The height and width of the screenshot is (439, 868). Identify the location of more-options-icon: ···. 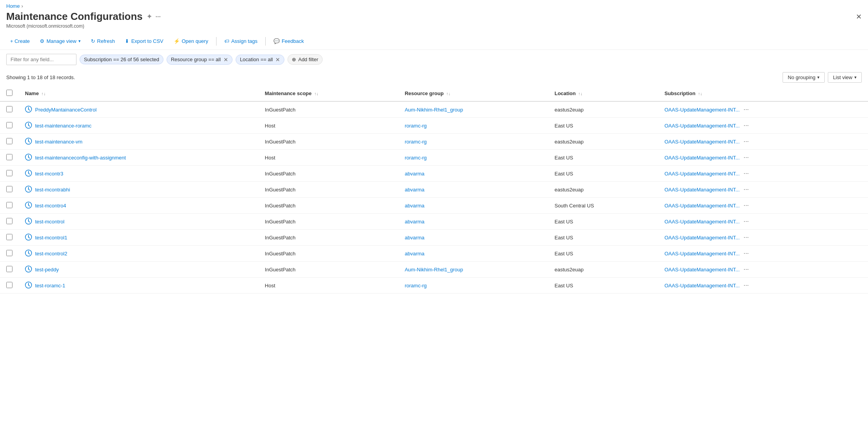
(158, 17).